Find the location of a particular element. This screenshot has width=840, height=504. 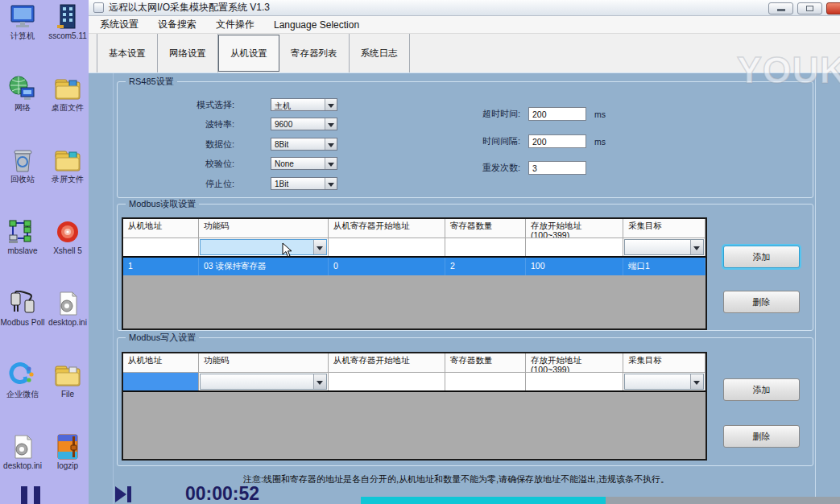

retry-count-label: 重发次数: is located at coordinates (472, 167).